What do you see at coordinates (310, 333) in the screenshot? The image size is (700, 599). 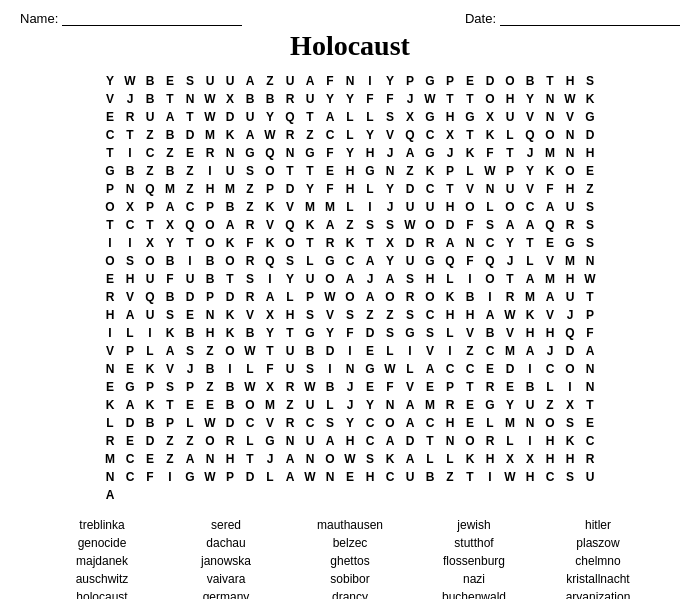 I see `cell-360: G` at bounding box center [310, 333].